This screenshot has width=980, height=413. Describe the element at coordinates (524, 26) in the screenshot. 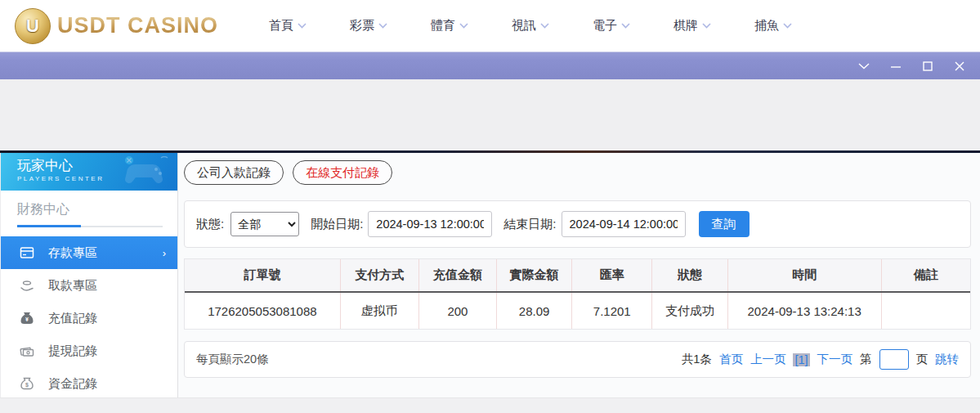

I see `nav-label: 視訊` at that location.